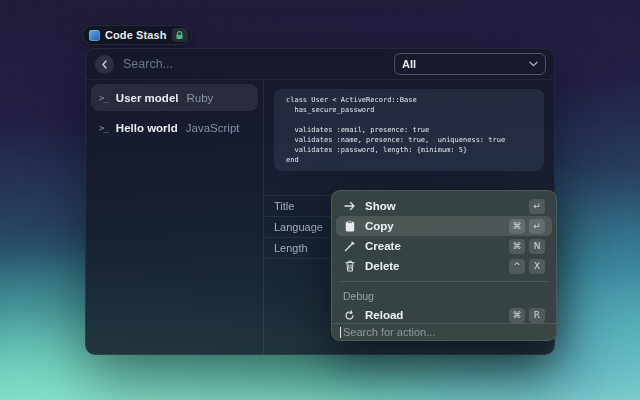  What do you see at coordinates (200, 98) in the screenshot?
I see `snippet-language: Ruby` at bounding box center [200, 98].